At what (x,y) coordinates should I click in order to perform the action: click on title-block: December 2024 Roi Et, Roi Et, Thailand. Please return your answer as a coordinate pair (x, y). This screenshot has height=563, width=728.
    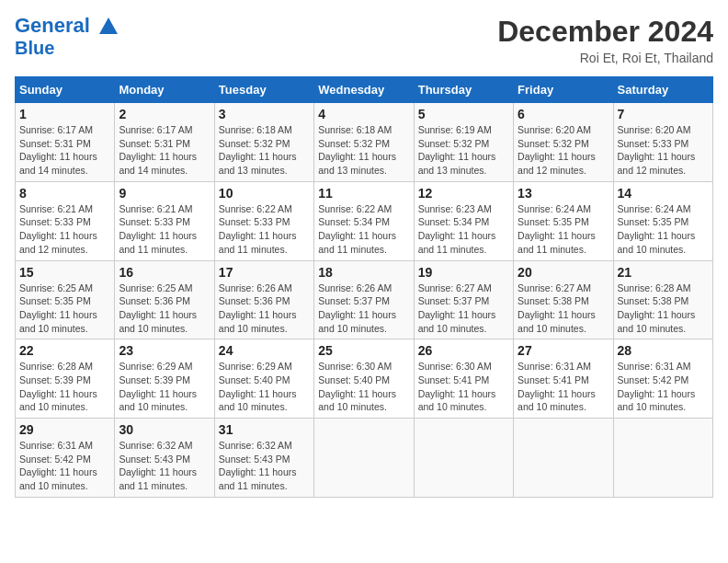
    Looking at the image, I should click on (605, 40).